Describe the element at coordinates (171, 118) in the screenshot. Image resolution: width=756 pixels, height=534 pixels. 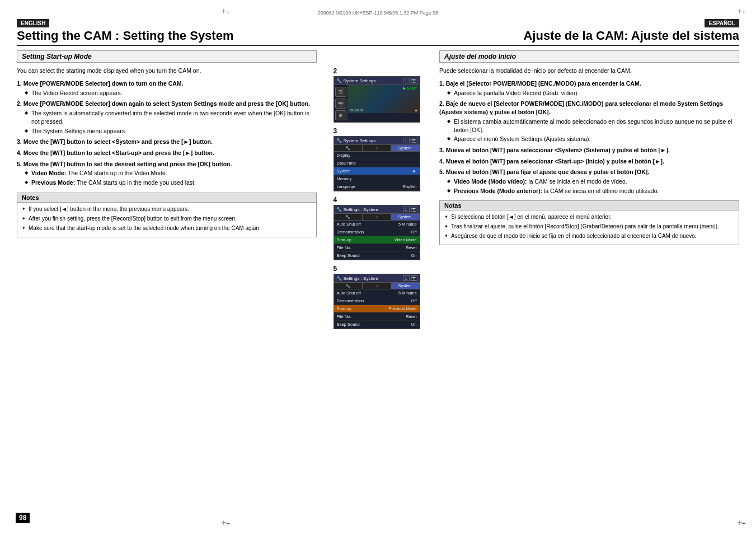
I see `sub-item: The system is automatically converted in…` at that location.